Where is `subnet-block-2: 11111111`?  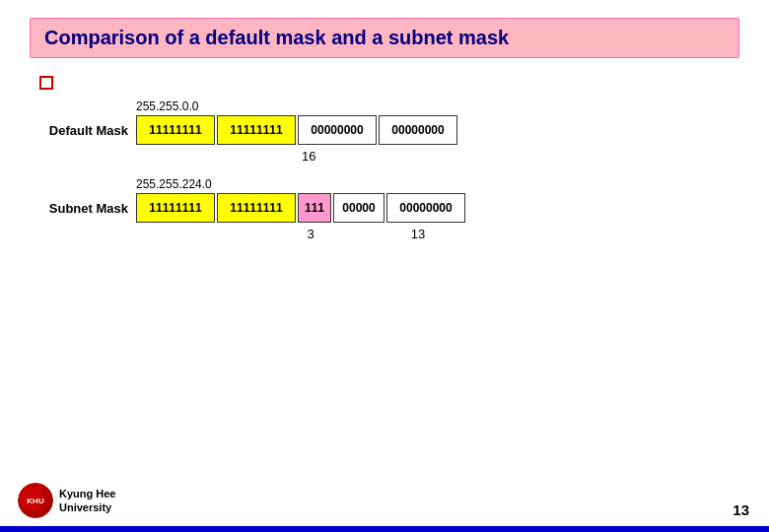
subnet-block-2: 11111111 is located at coordinates (256, 208).